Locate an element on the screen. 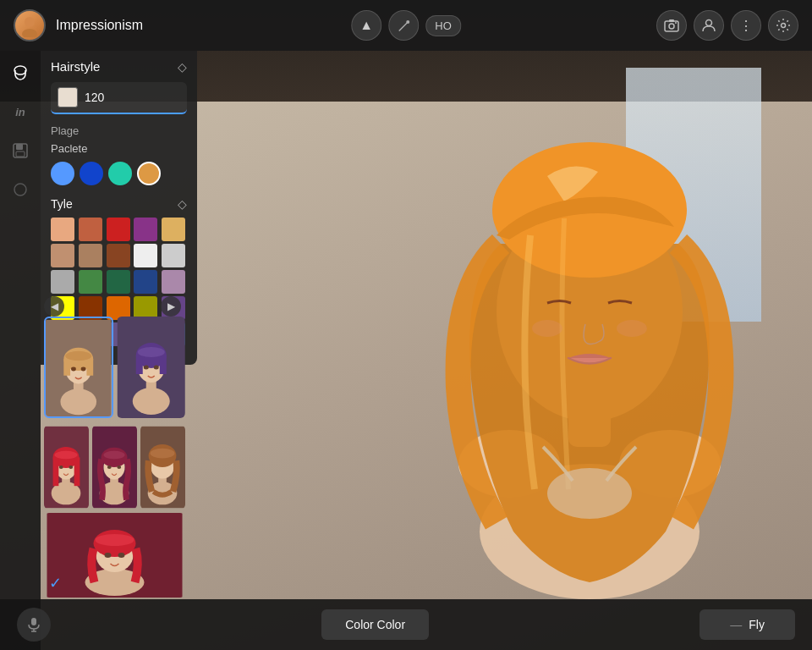 The width and height of the screenshot is (812, 650). tyle-title: Tyle is located at coordinates (62, 204).